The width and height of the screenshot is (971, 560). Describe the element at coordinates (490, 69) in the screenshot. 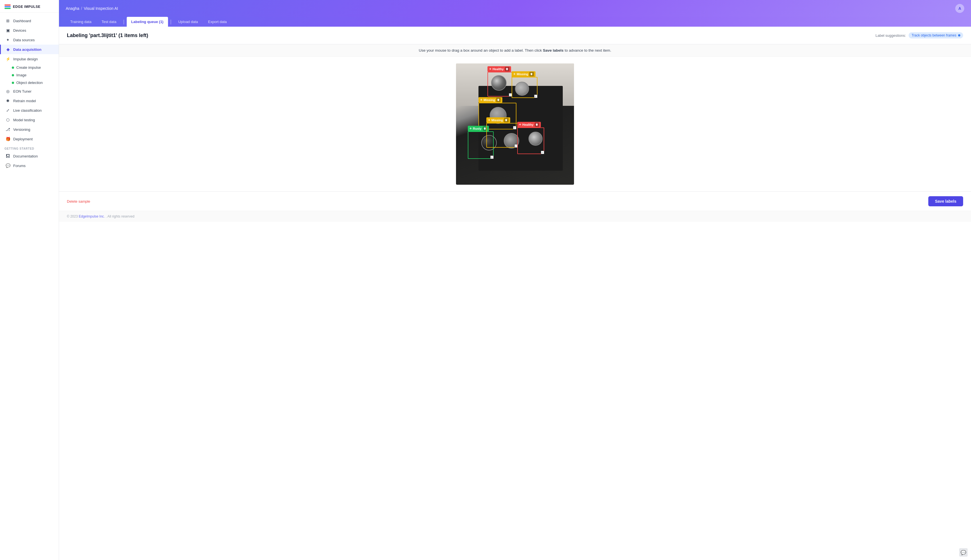

I see `move-icon: ✛` at that location.